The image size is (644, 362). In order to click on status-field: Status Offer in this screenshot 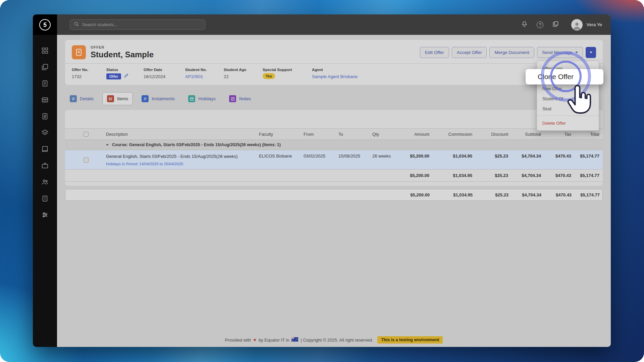, I will do `click(125, 74)`.